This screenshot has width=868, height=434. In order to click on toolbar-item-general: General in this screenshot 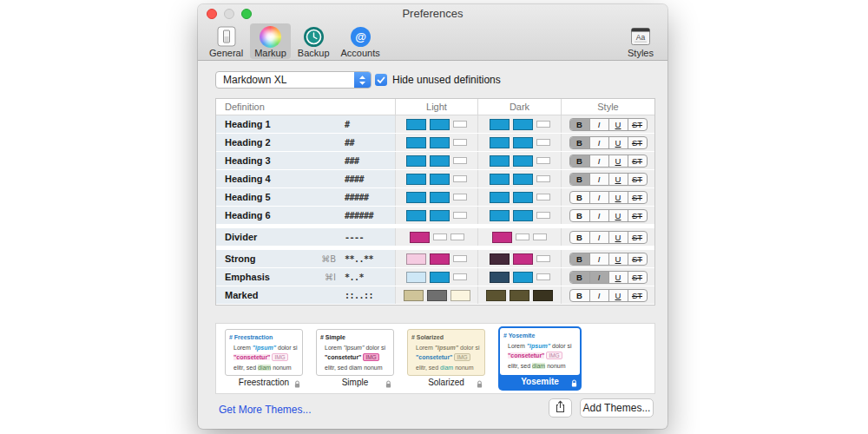, I will do `click(226, 42)`.